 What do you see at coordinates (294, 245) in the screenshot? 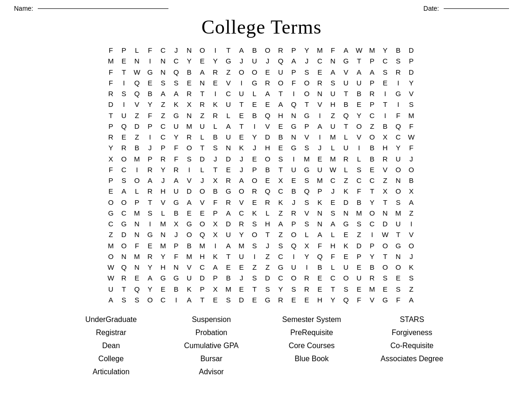
I see `grid-cell: Q` at bounding box center [294, 245].